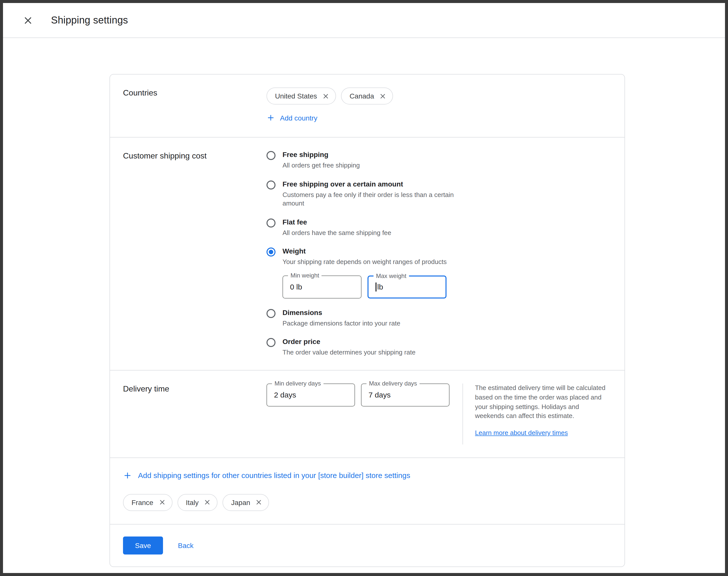  Describe the element at coordinates (28, 20) in the screenshot. I see `close-icon` at that location.